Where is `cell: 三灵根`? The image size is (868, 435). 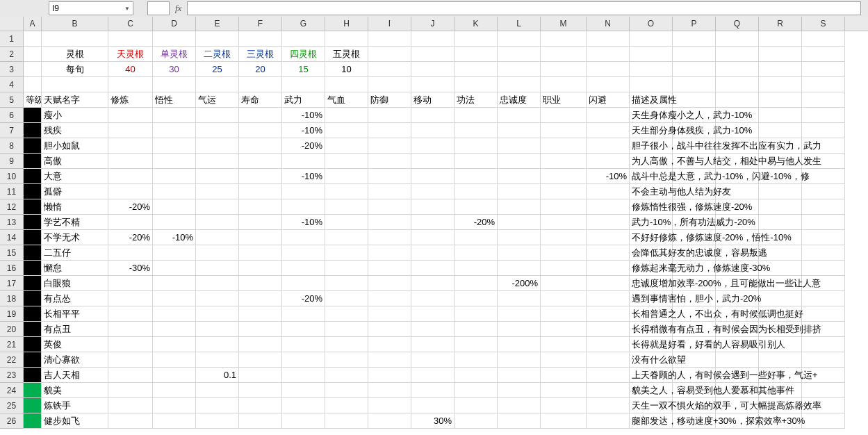 cell: 三灵根 is located at coordinates (261, 54).